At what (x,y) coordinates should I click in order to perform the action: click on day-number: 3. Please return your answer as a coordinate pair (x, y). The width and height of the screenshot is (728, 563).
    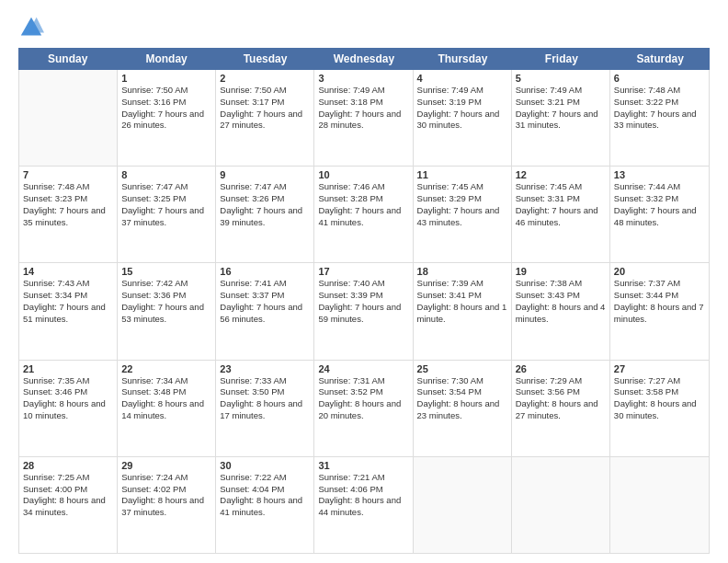
    Looking at the image, I should click on (363, 78).